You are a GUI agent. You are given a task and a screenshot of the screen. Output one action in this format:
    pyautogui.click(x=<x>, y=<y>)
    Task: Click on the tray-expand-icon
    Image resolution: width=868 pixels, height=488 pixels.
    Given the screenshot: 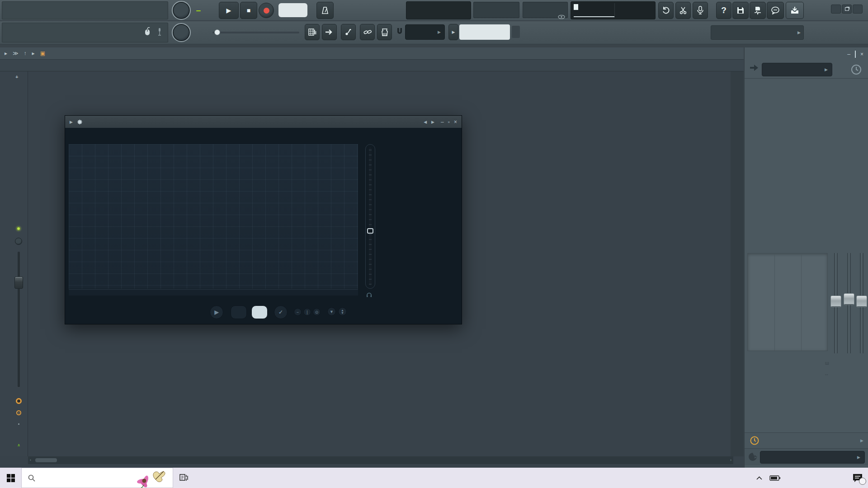 What is the action you would take?
    pyautogui.click(x=759, y=478)
    